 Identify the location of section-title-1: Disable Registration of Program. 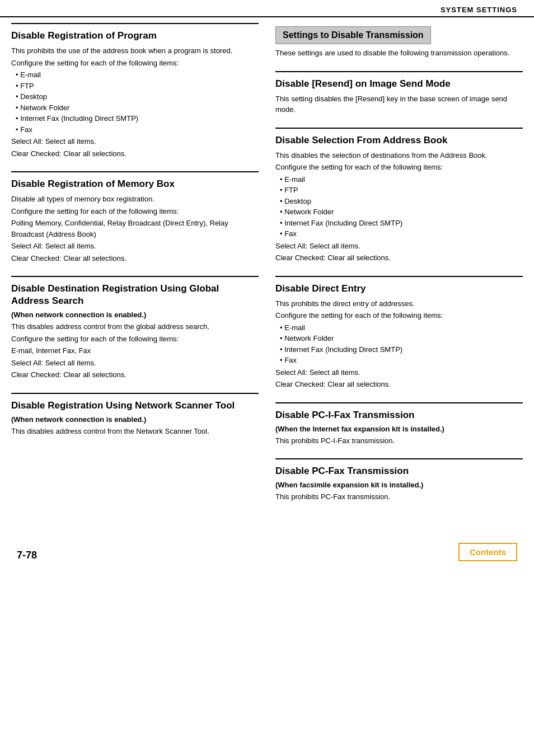
(135, 36).